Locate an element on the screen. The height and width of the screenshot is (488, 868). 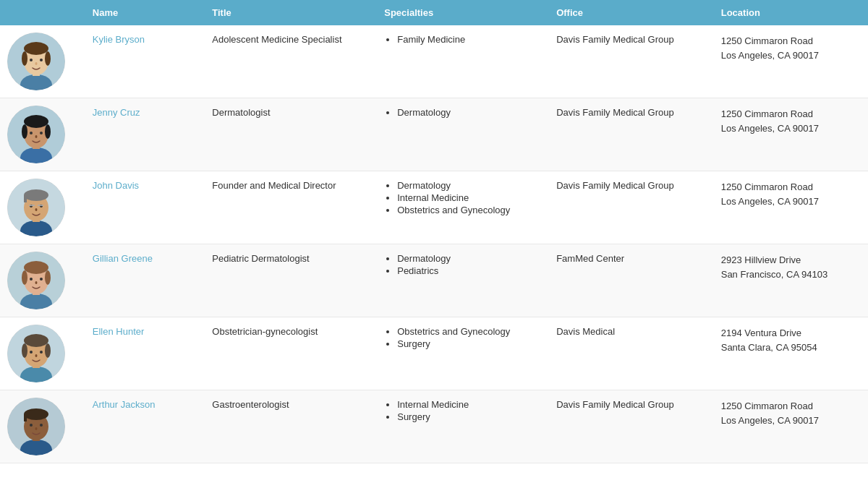
office-cell-arthur-jackson: Davis Family Medical Group is located at coordinates (629, 427).